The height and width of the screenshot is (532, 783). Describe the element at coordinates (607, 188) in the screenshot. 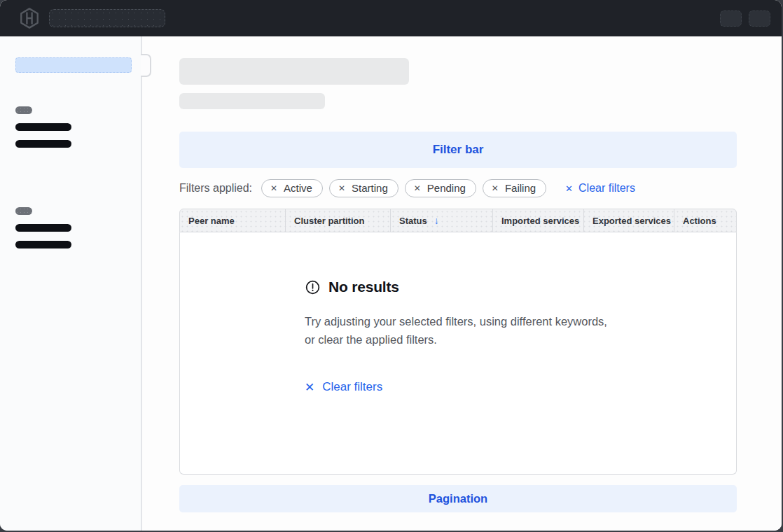

I see `clear-filters-label: Clear filters` at that location.